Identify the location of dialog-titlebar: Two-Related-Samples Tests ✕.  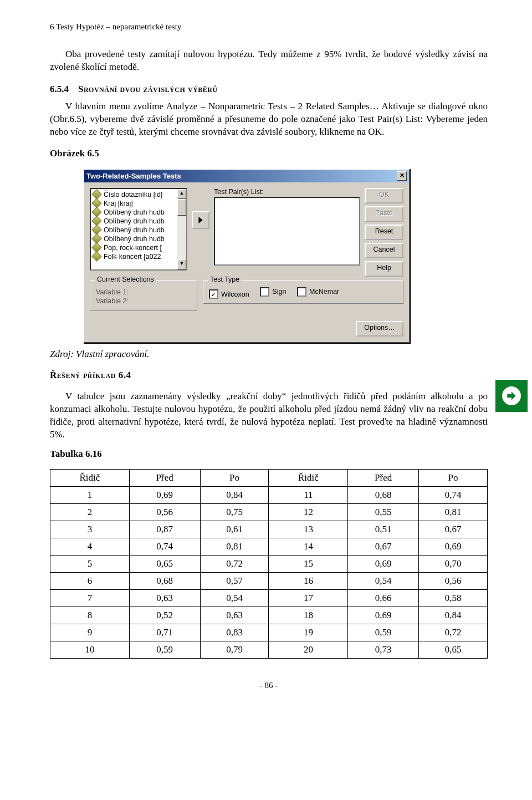
(247, 176).